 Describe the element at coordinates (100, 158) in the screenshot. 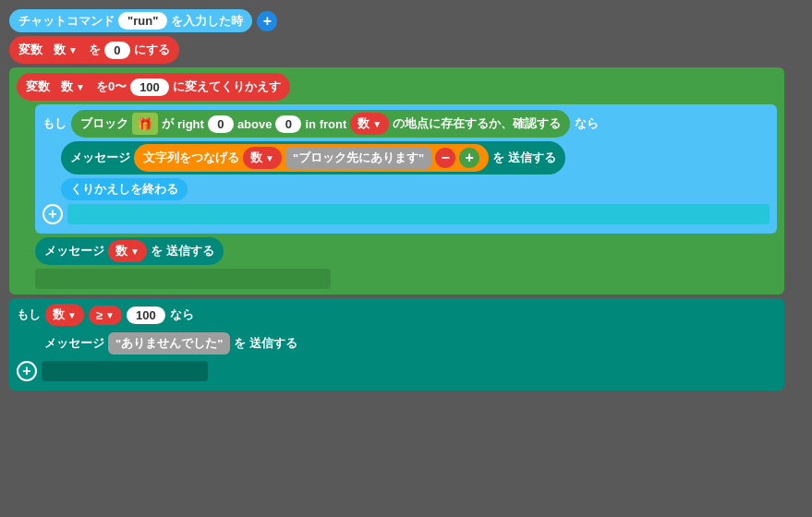

I see `msg-label: メッセージ` at that location.